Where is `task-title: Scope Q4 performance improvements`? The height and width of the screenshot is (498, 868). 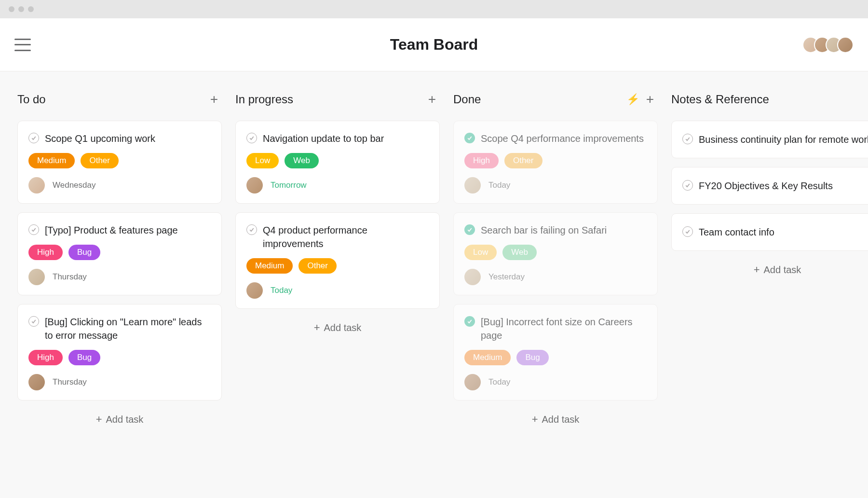
task-title: Scope Q4 performance improvements is located at coordinates (562, 138).